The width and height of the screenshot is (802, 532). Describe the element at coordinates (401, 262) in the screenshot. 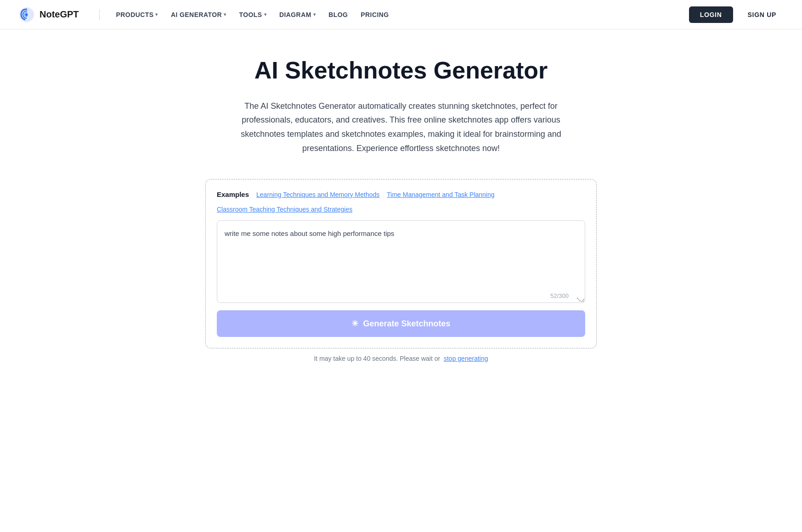

I see `prompt-textarea: write me some notes about some high perf…` at that location.